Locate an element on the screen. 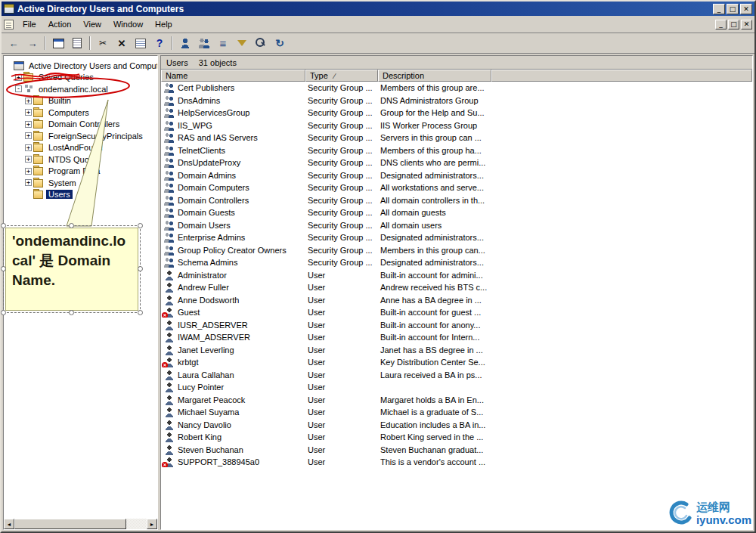 The image size is (756, 533). disabled-user-icon is located at coordinates (169, 312).